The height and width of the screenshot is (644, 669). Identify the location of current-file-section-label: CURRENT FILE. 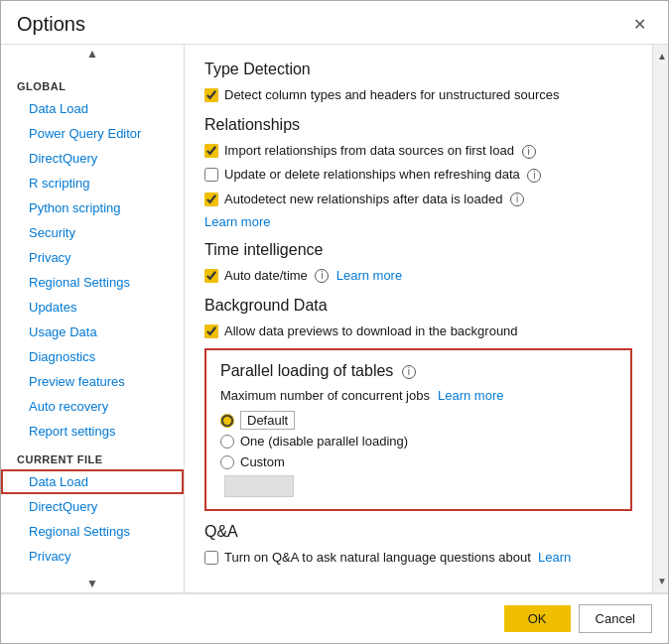
(92, 456).